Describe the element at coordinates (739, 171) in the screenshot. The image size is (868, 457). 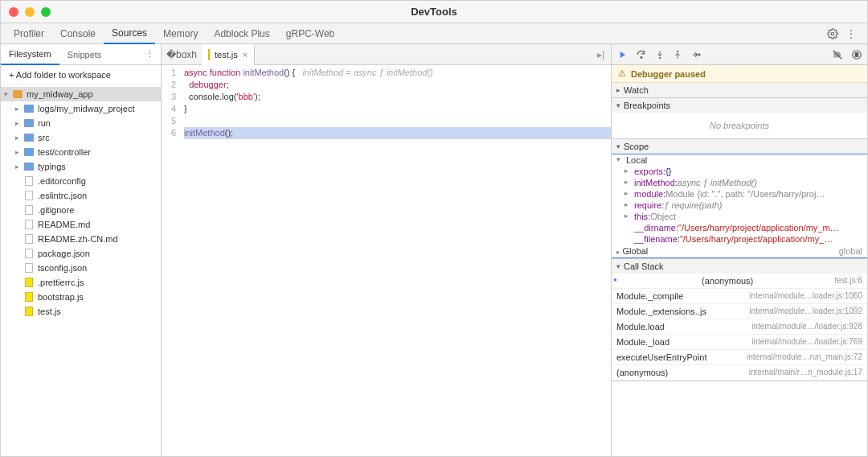
I see `scope-item: ▸exports: {}` at that location.